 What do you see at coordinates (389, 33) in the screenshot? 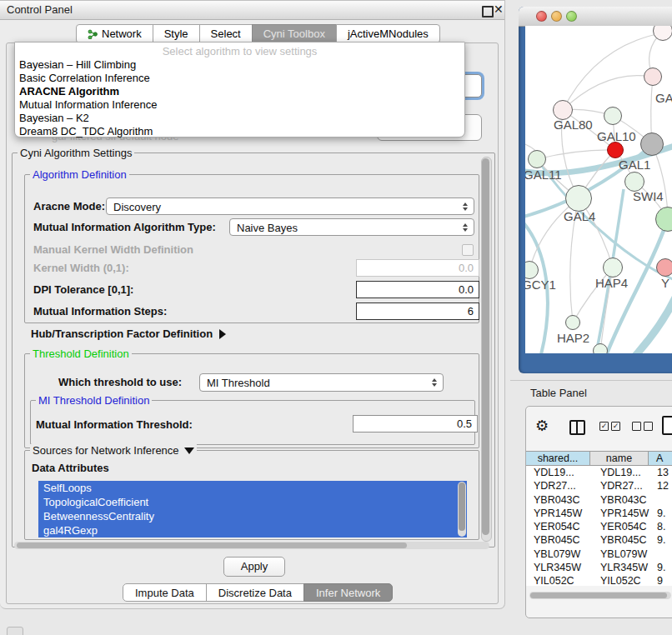
I see `tab-jactivemnodules: jActiveMNodules` at bounding box center [389, 33].